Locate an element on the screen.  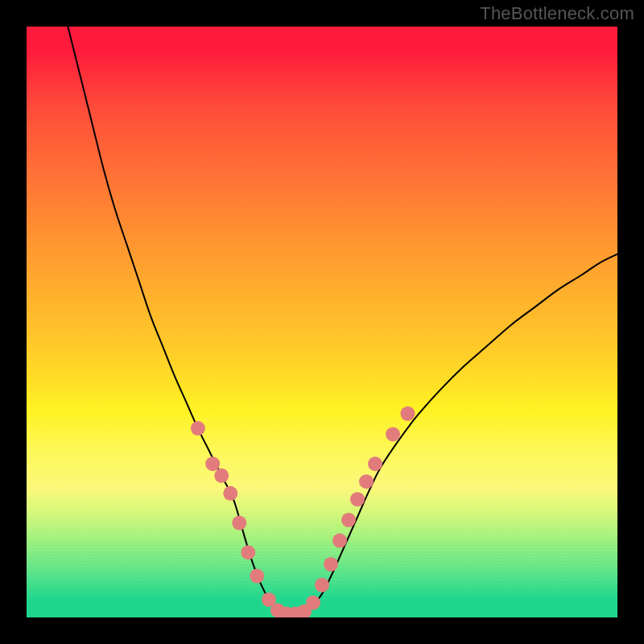
watermark-text: TheBottleneck.com is located at coordinates (557, 14).